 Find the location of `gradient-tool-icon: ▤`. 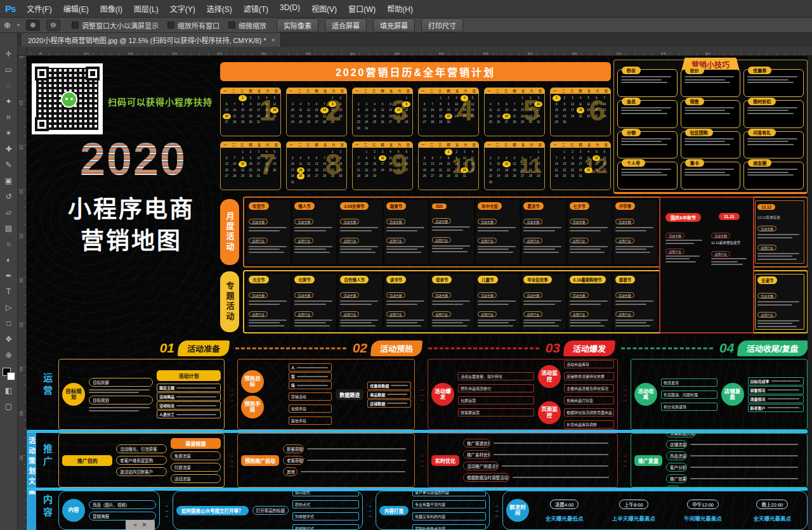

gradient-tool-icon: ▤ is located at coordinates (9, 228).